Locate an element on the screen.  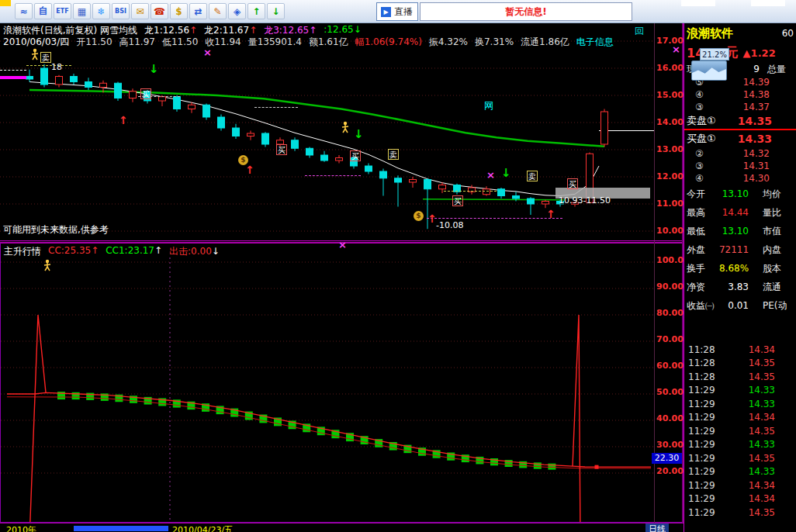
level-price: 14.31 is located at coordinates (754, 166).